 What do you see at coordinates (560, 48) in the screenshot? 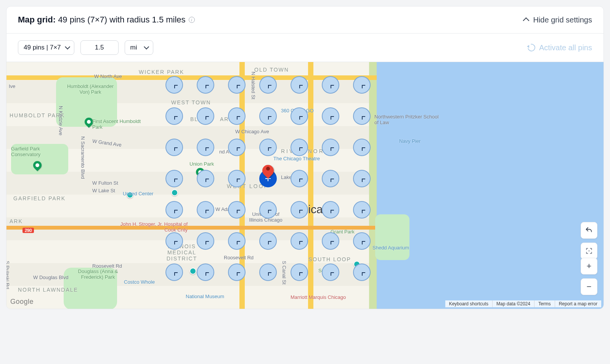
I see `activate-all-pins-button: Activate all pins` at bounding box center [560, 48].